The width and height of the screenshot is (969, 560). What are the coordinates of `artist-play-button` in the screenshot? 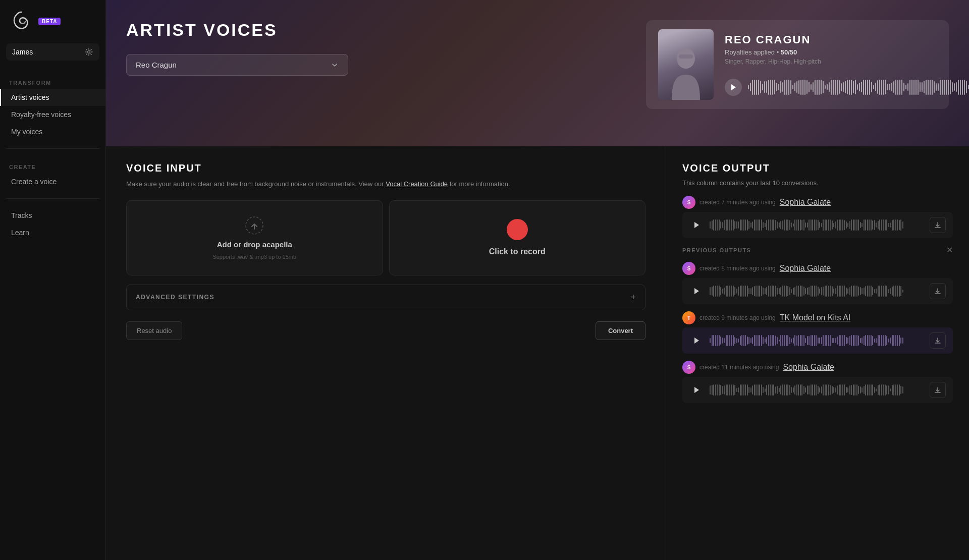 It's located at (733, 87).